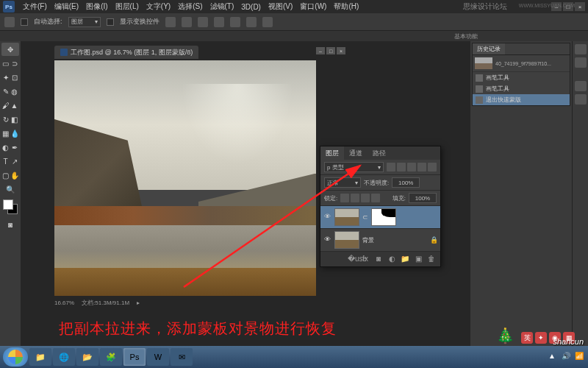 The width and height of the screenshot is (588, 368). I want to click on blur-tool: 💧, so click(15, 133).